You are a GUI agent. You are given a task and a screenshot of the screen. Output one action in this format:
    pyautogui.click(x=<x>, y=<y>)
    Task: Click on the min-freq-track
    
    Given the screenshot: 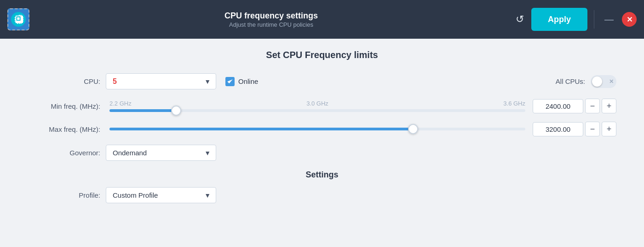 What is the action you would take?
    pyautogui.click(x=317, y=111)
    